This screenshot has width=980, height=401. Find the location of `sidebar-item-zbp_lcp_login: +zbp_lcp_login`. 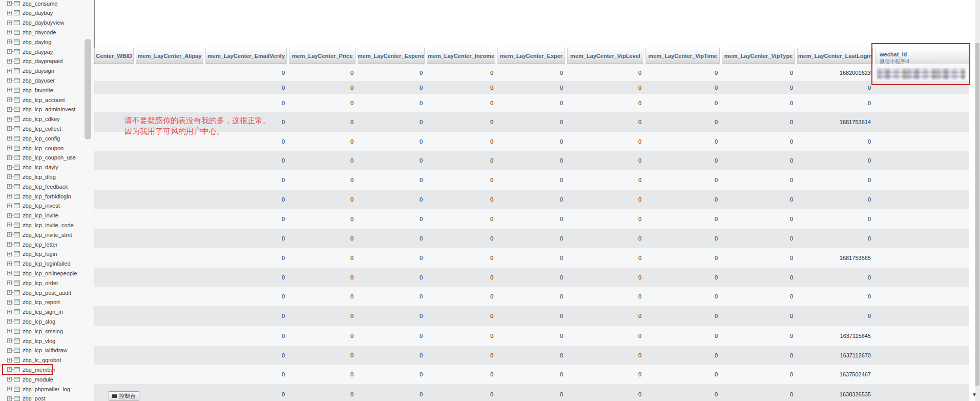

sidebar-item-zbp_lcp_login: +zbp_lcp_login is located at coordinates (29, 254).